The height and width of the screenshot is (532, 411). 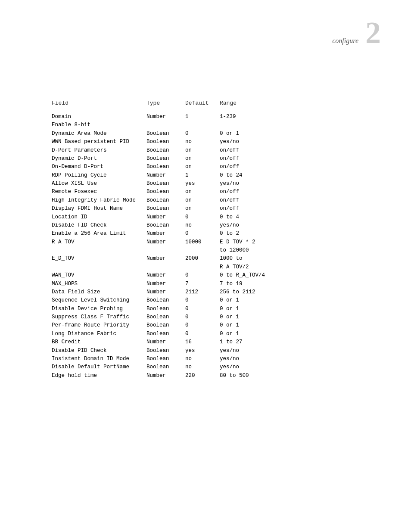 I want to click on table-row-continuation: to 120000, so click(x=218, y=251).